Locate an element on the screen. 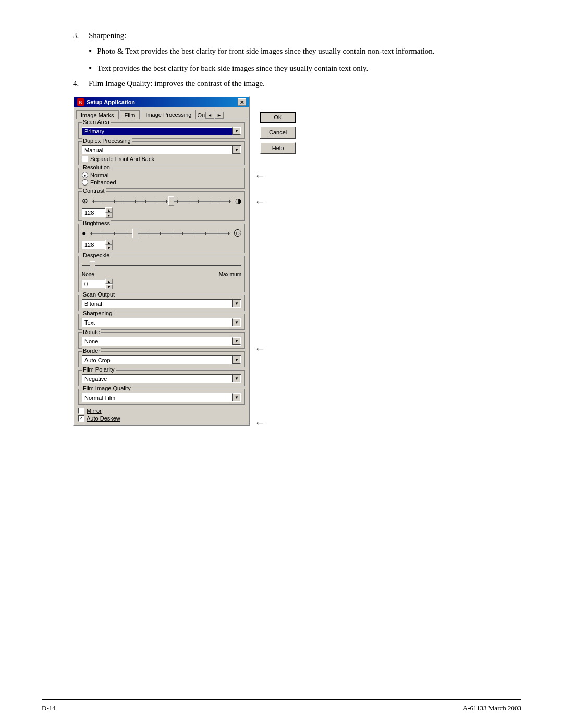  footer-left: D-14 is located at coordinates (49, 708).